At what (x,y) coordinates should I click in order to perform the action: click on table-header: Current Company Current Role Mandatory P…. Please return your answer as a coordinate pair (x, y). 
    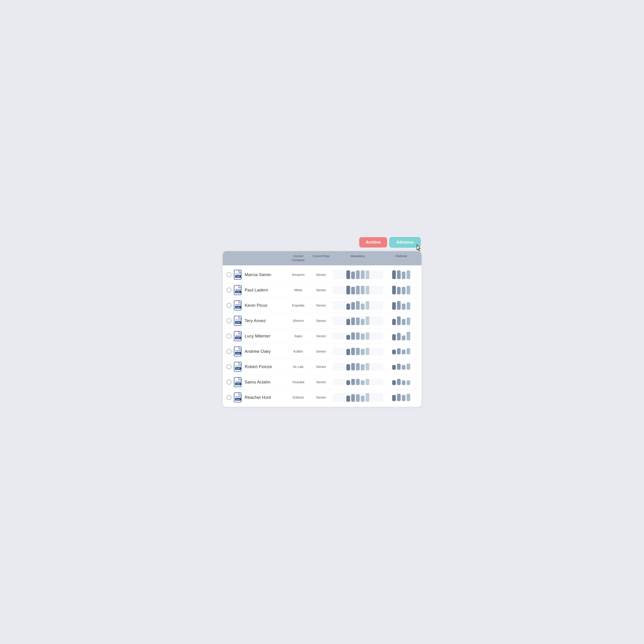
    Looking at the image, I should click on (322, 258).